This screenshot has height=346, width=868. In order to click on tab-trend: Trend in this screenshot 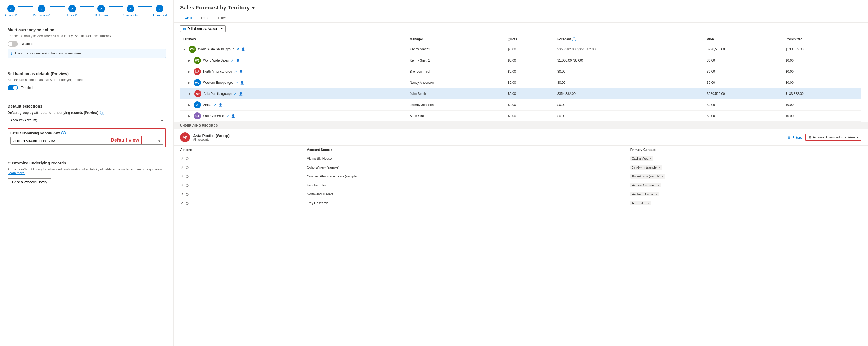, I will do `click(205, 18)`.